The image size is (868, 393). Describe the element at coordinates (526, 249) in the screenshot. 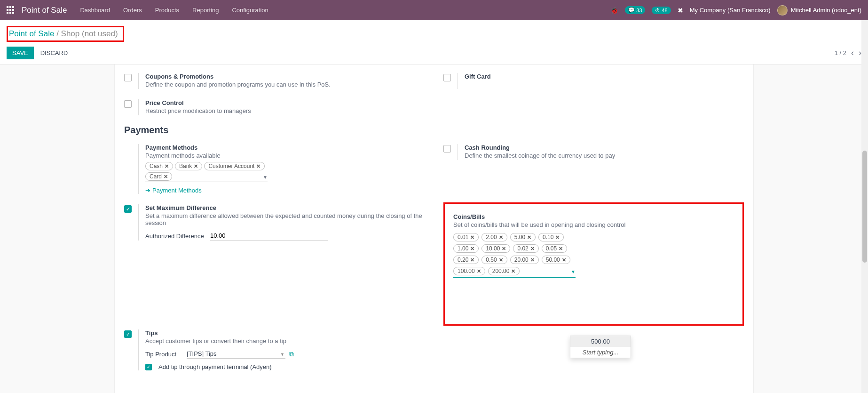

I see `tag-coin: 0.02 ✕` at that location.